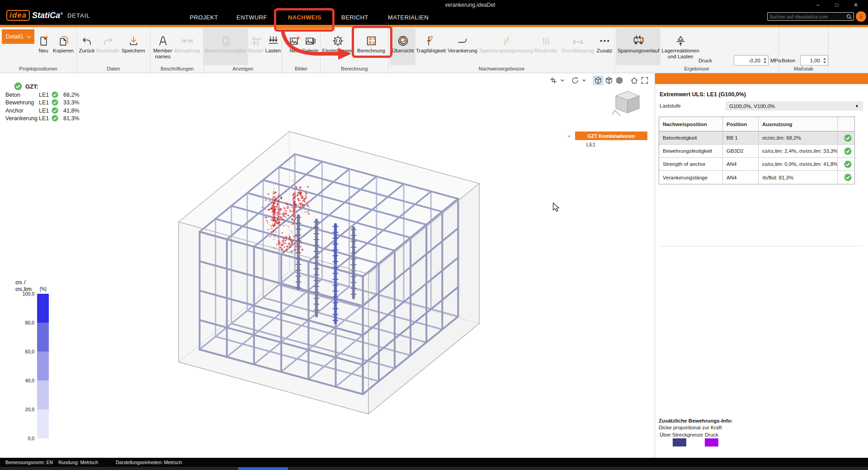 This screenshot has width=868, height=470. Describe the element at coordinates (807, 17) in the screenshot. I see `search-input` at that location.